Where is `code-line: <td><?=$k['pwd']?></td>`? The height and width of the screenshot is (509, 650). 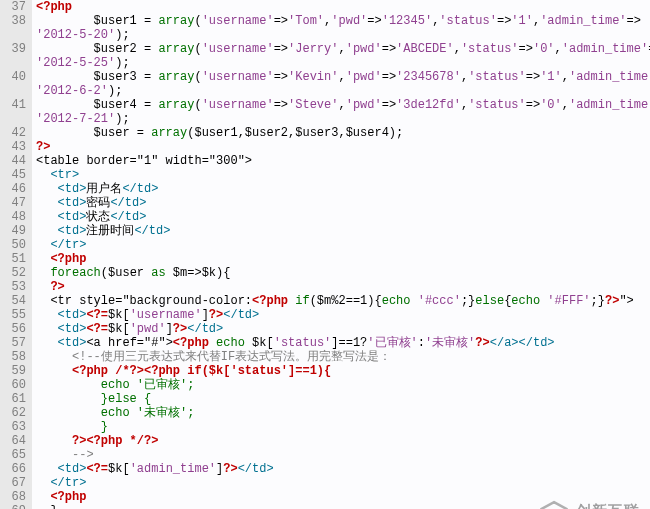
code-line: <td><?=$k['pwd']?></td> is located at coordinates (343, 329).